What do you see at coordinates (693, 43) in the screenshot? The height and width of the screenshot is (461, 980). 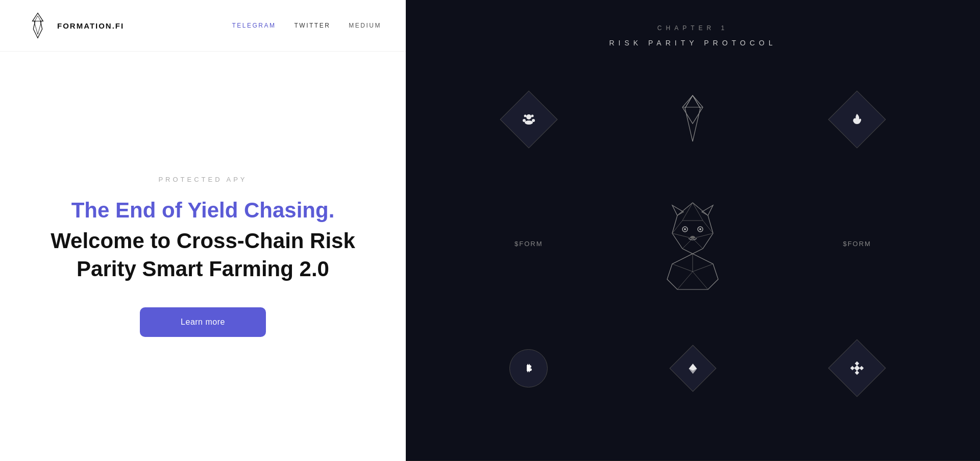 I see `protocol-label: RISK PARITY PROTOCOL` at bounding box center [693, 43].